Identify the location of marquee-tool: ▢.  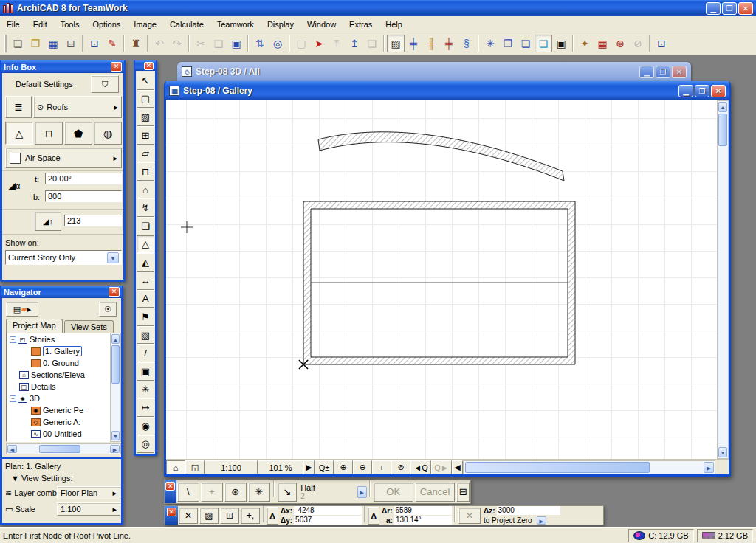
(145, 99).